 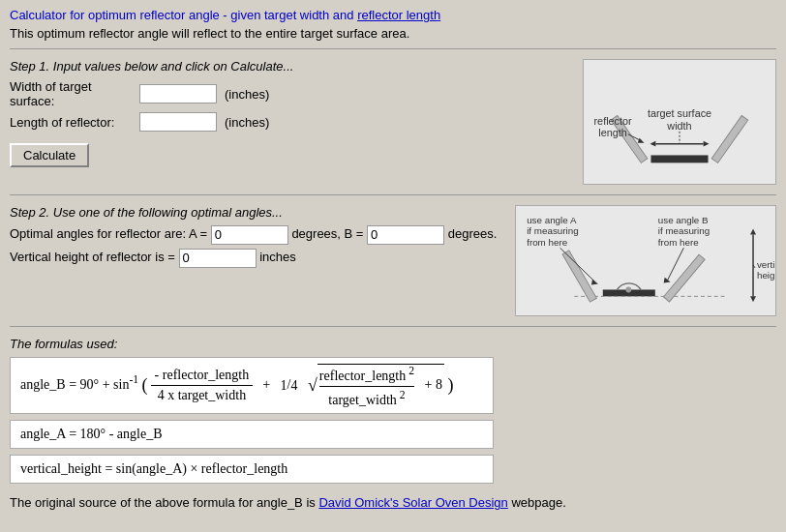 I want to click on d2-label-if-measuring-a: if measuring, so click(x=552, y=230).